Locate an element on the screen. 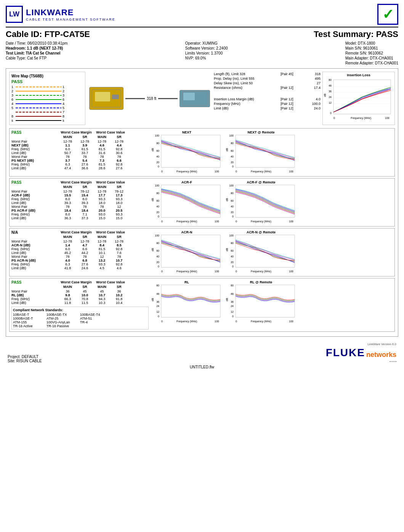  next-r2-s: 3.9 is located at coordinates (85, 145).